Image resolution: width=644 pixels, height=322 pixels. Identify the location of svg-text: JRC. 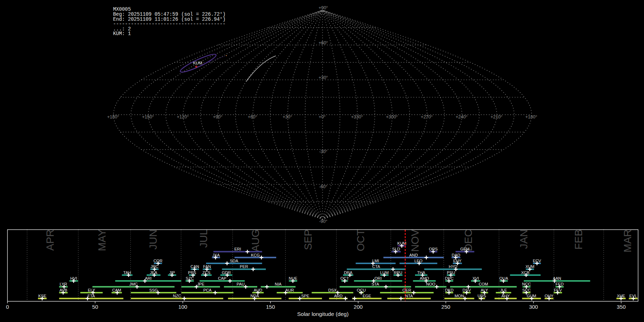
(155, 267).